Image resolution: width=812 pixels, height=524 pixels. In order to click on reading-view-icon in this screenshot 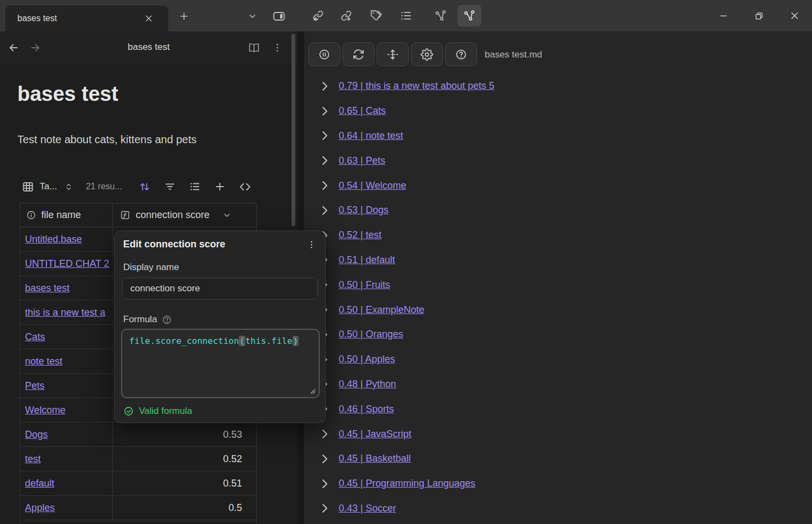, I will do `click(254, 48)`.